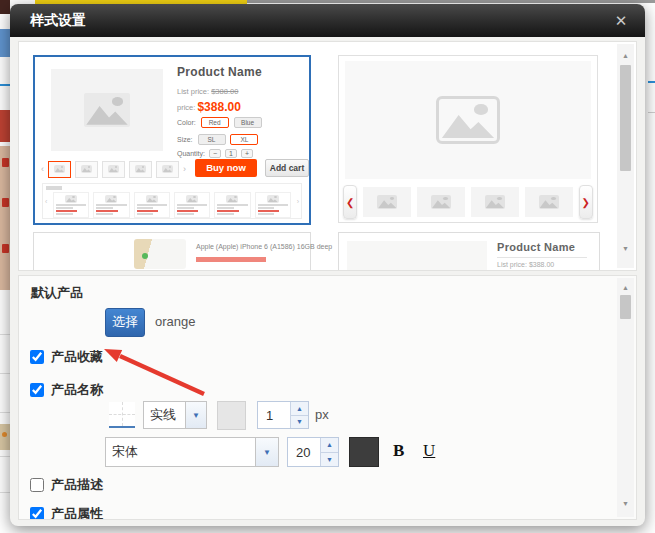 This screenshot has width=655, height=533. I want to click on mock-related-cards, so click(172, 205).